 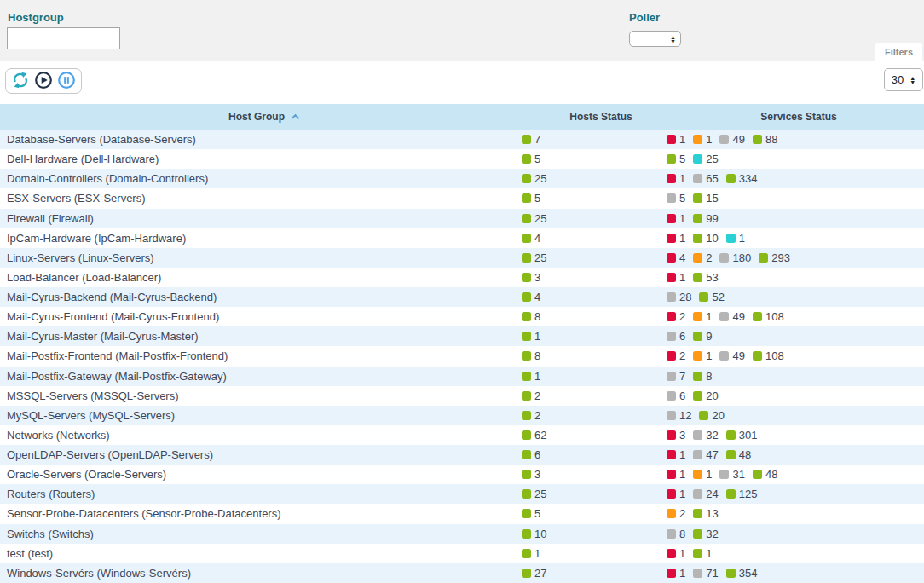 I want to click on status-badge-group: 48, so click(x=738, y=455).